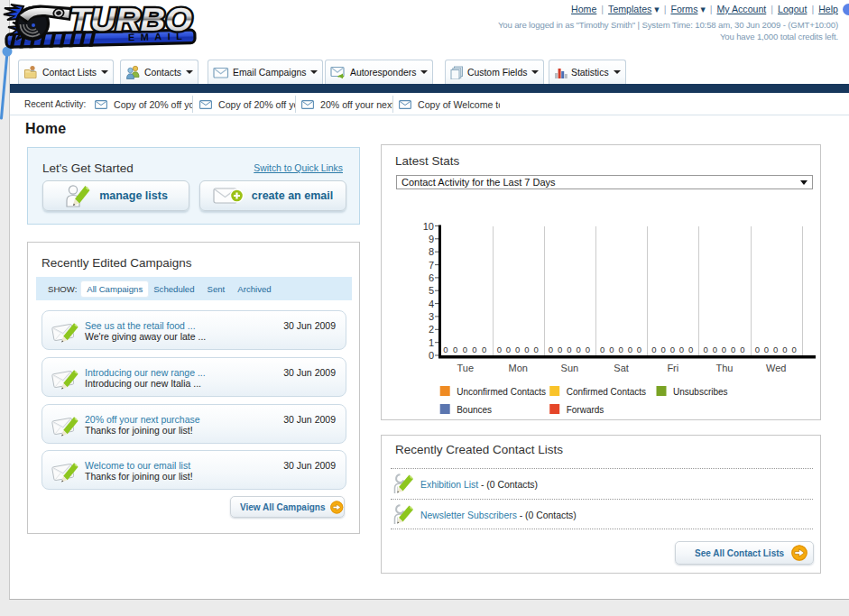 The image size is (849, 616). I want to click on svg-text: 10, so click(429, 226).